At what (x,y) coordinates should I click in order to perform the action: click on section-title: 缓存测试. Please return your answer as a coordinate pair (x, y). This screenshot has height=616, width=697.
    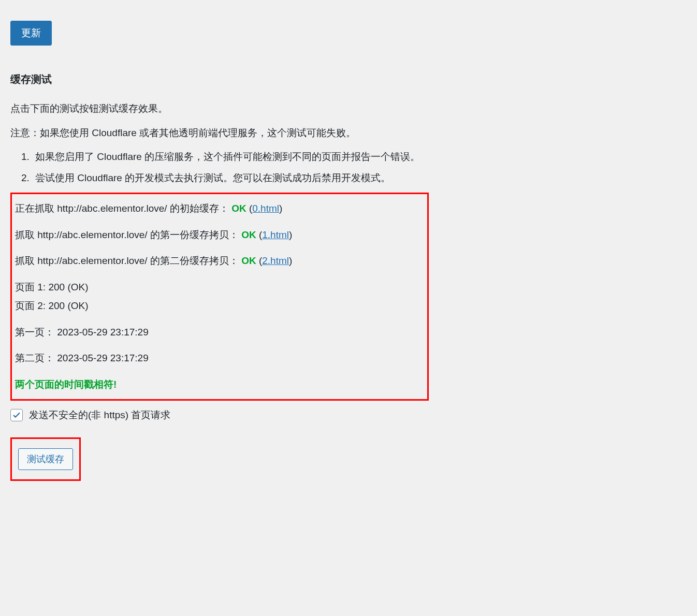
    Looking at the image, I should click on (349, 79).